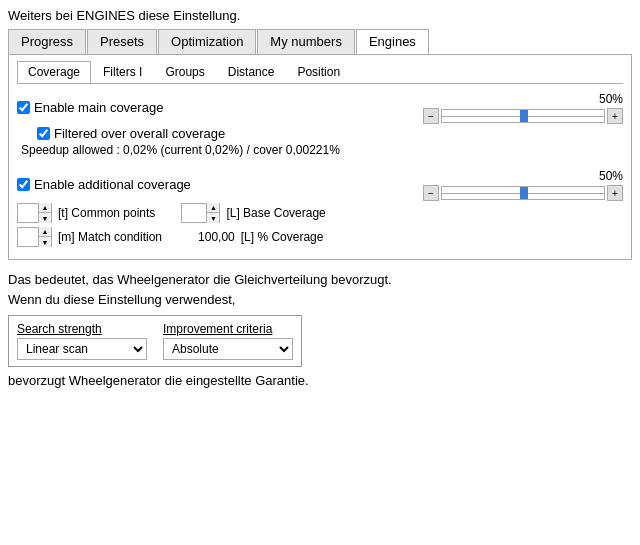 The width and height of the screenshot is (640, 545). I want to click on search-strength-label: Search strength, so click(82, 329).